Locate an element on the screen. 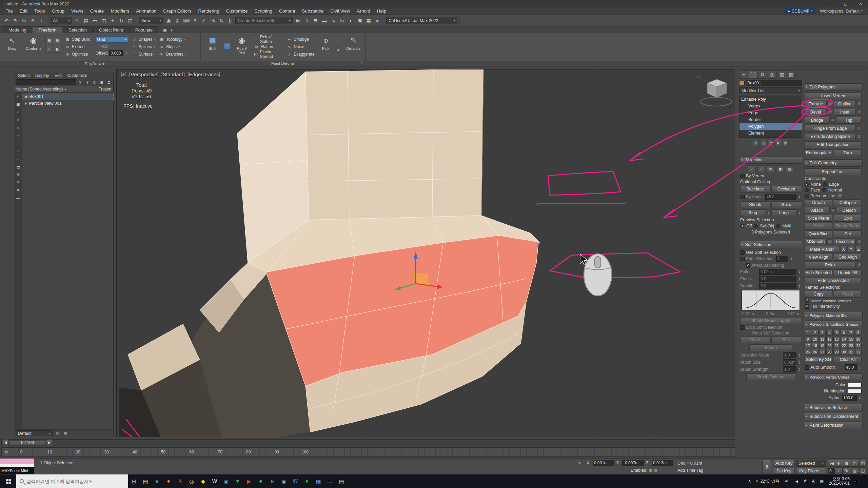  smoothing-group-button: 28 is located at coordinates (829, 352).